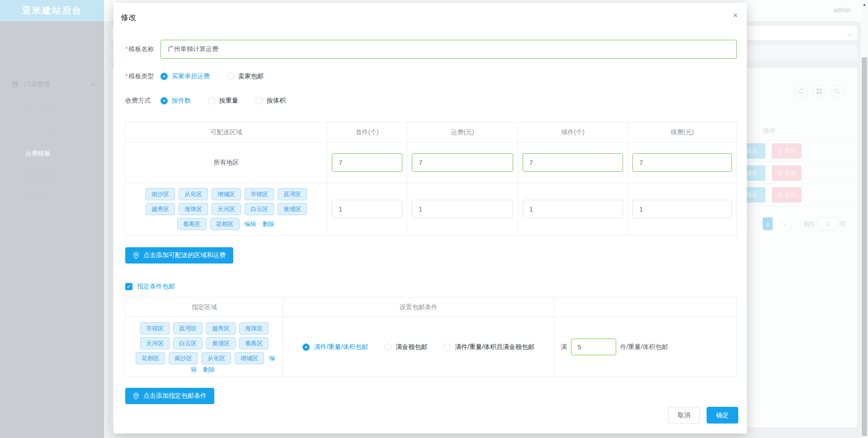 This screenshot has height=438, width=868. What do you see at coordinates (185, 76) in the screenshot?
I see `radio-buyer-pays-shipping: 买家承担运费` at bounding box center [185, 76].